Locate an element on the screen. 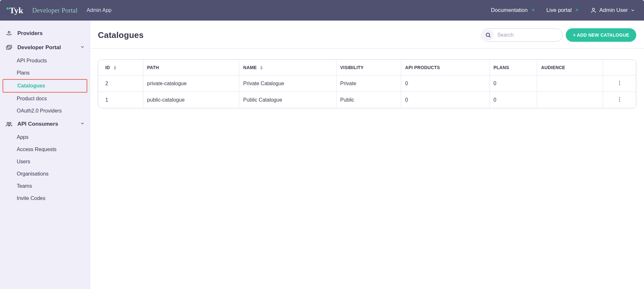  sidebar-item-api-products: API Products is located at coordinates (45, 61).